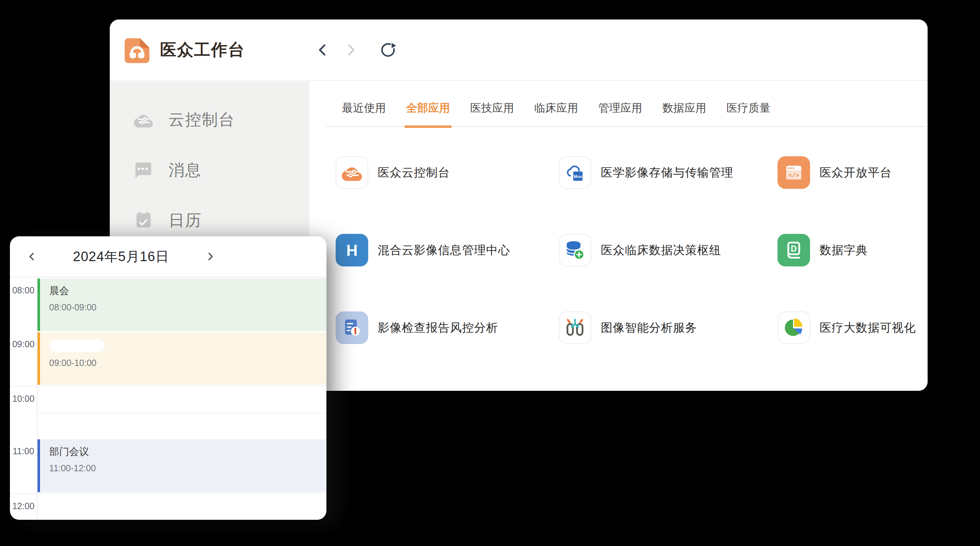 The width and height of the screenshot is (980, 546). What do you see at coordinates (853, 172) in the screenshot?
I see `app-open-platform: </> 医众开放平台` at bounding box center [853, 172].